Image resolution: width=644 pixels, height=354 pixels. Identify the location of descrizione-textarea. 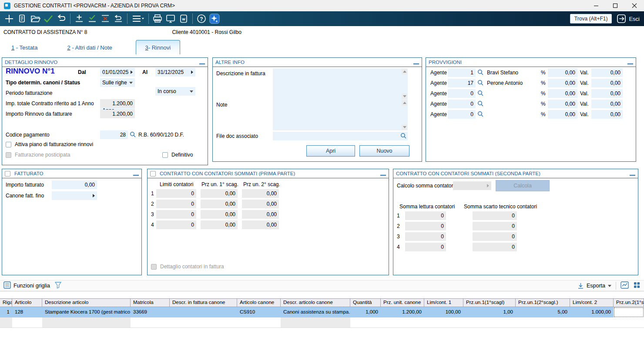
(340, 84).